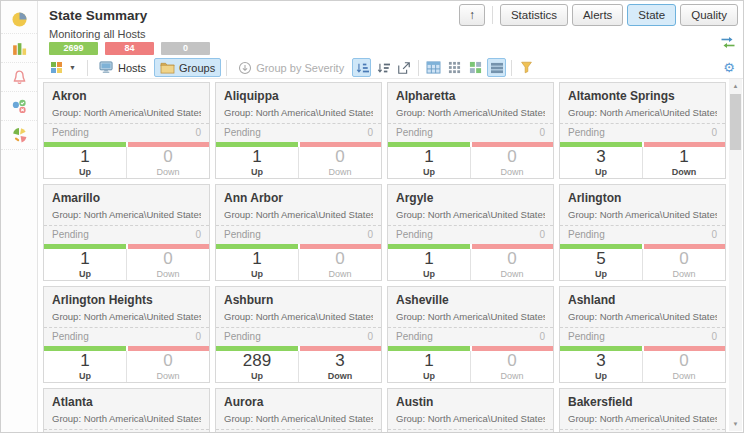  What do you see at coordinates (19, 106) in the screenshot?
I see `sidebar-item-status` at bounding box center [19, 106].